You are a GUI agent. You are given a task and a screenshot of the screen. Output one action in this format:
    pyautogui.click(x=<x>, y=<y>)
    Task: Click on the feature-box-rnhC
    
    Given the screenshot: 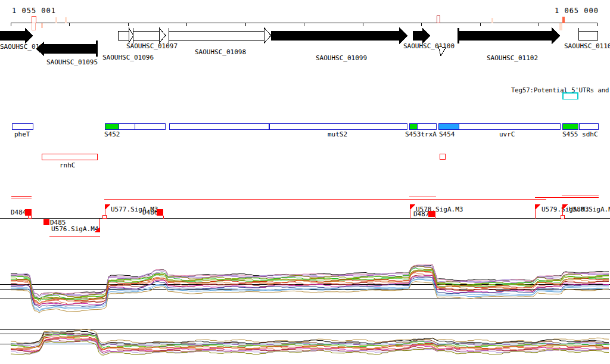 What is the action you would take?
    pyautogui.click(x=69, y=157)
    